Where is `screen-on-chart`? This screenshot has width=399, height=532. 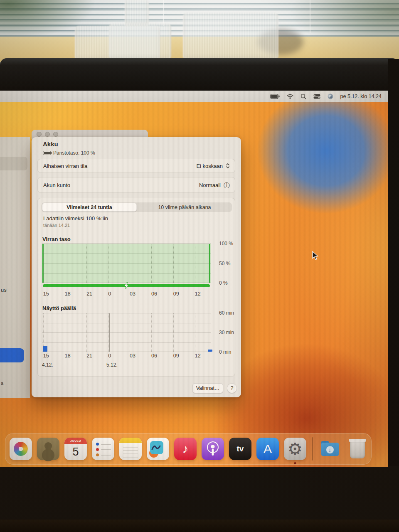
screen-on-chart is located at coordinates (126, 332).